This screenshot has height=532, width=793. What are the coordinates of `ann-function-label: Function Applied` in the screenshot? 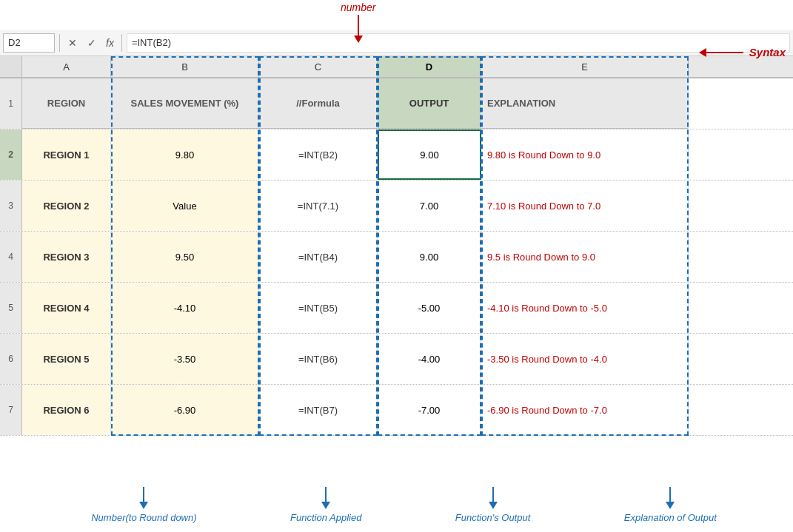 It's located at (326, 518).